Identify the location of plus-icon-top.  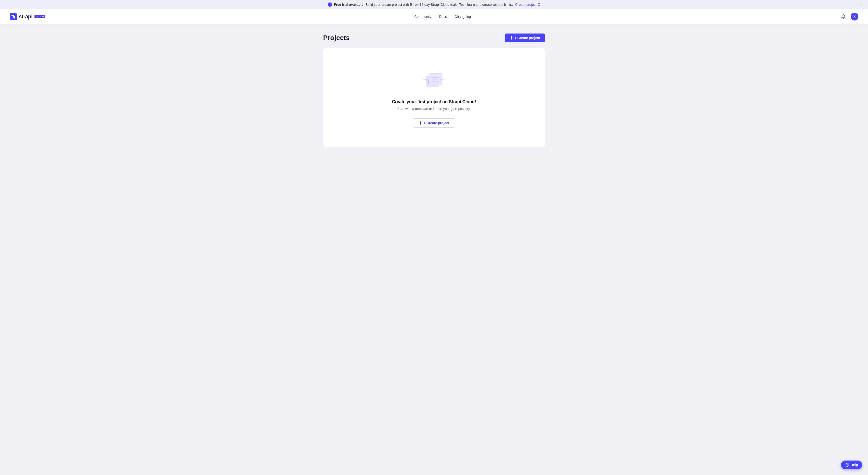
(512, 38).